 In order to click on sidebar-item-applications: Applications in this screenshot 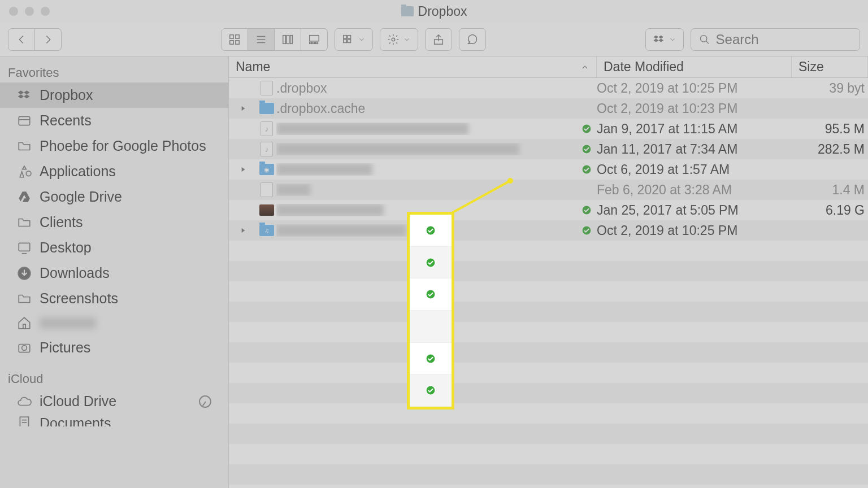, I will do `click(114, 172)`.